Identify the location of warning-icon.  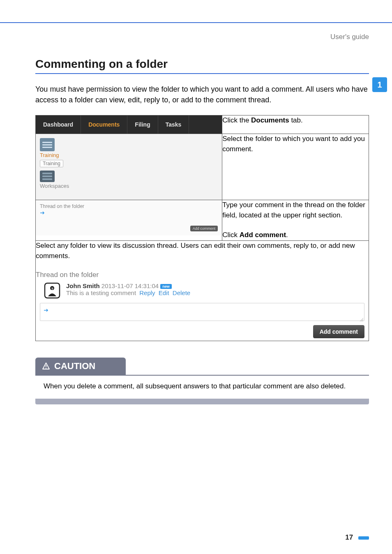
(46, 366).